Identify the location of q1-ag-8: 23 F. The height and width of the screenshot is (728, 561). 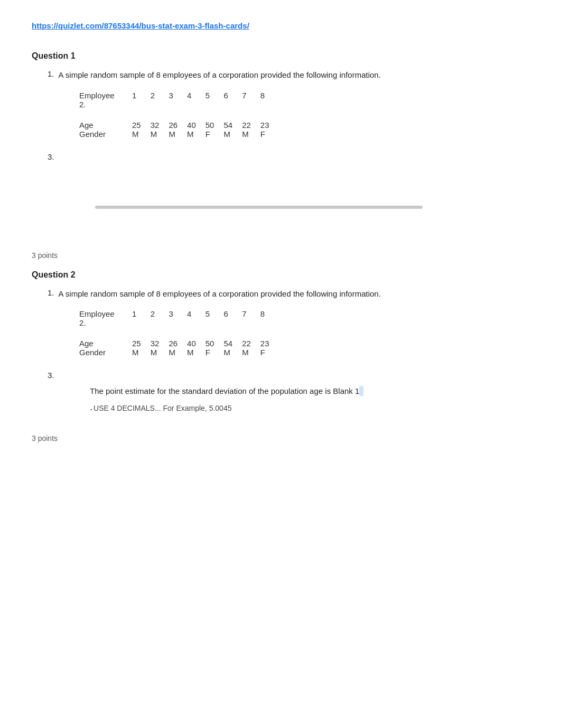
(269, 127).